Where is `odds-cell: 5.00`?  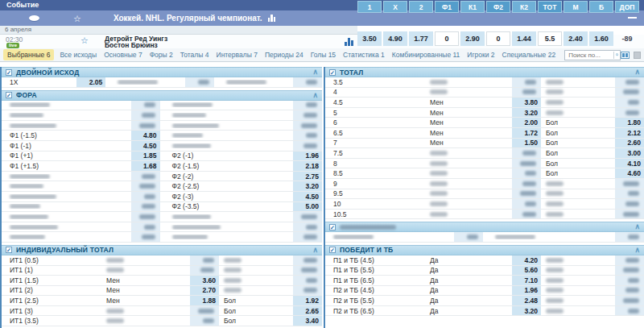 odds-cell: 5.00 is located at coordinates (308, 207).